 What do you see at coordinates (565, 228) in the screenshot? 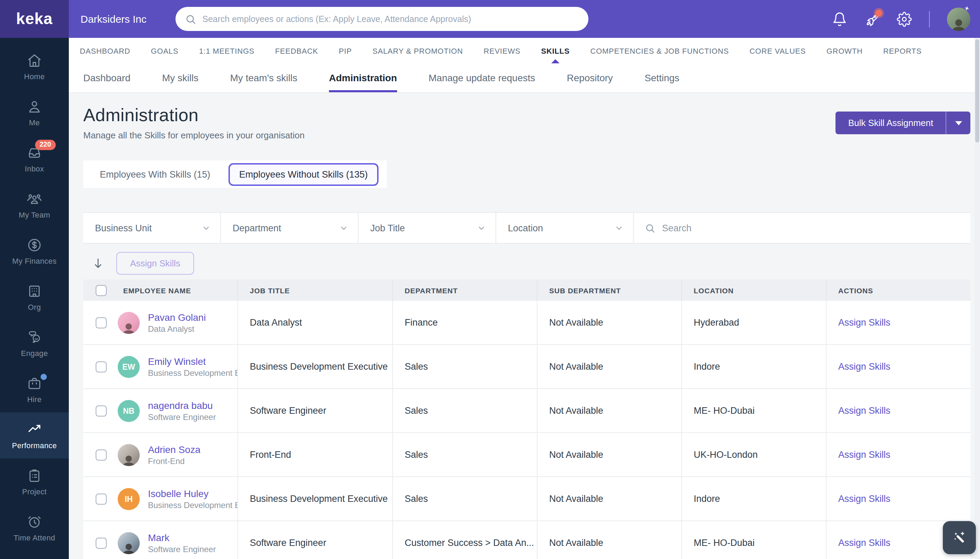
I see `location-dropdown: Location` at bounding box center [565, 228].